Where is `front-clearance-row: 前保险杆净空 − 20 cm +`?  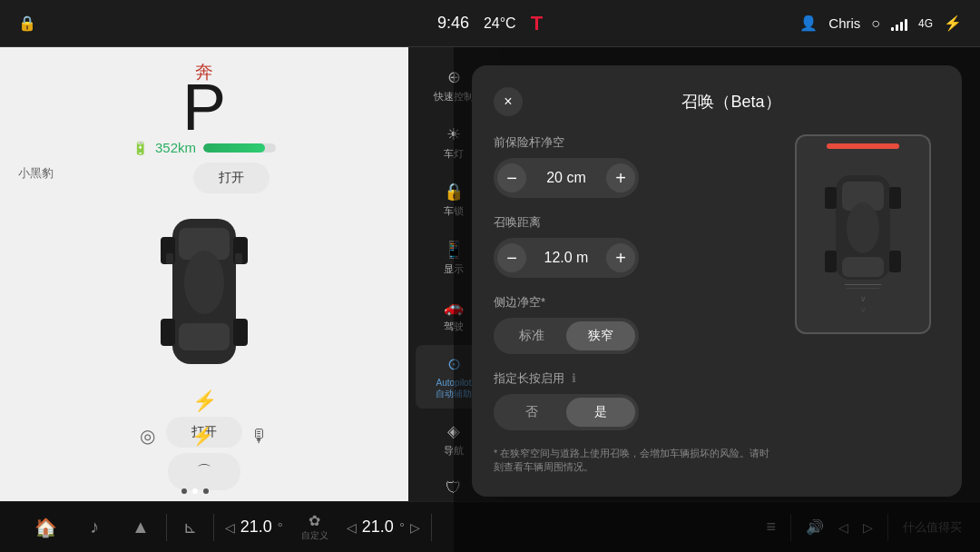 front-clearance-row: 前保险杆净空 − 20 cm + is located at coordinates (635, 166).